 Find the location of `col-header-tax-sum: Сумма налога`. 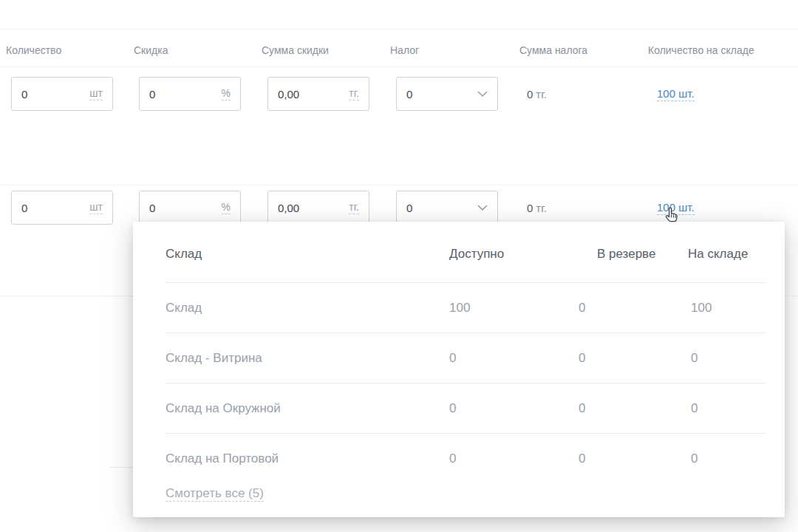

col-header-tax-sum: Сумма налога is located at coordinates (553, 50).